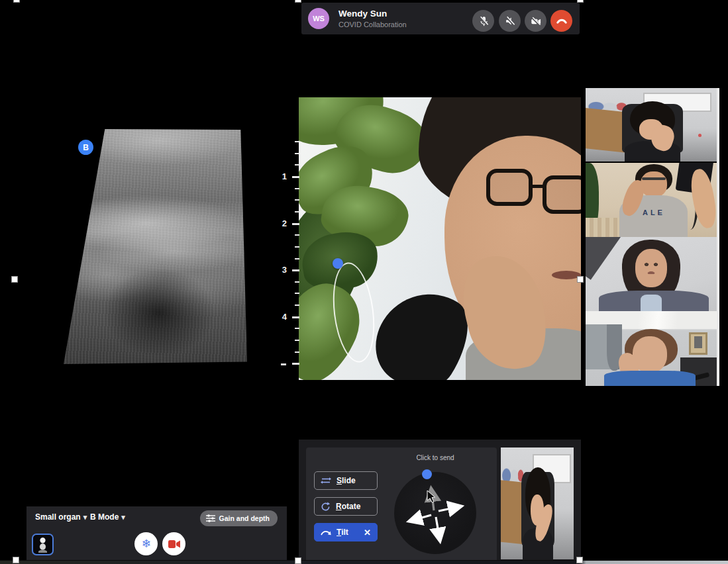 The image size is (728, 564). What do you see at coordinates (319, 19) in the screenshot?
I see `avatar: WS` at bounding box center [319, 19].